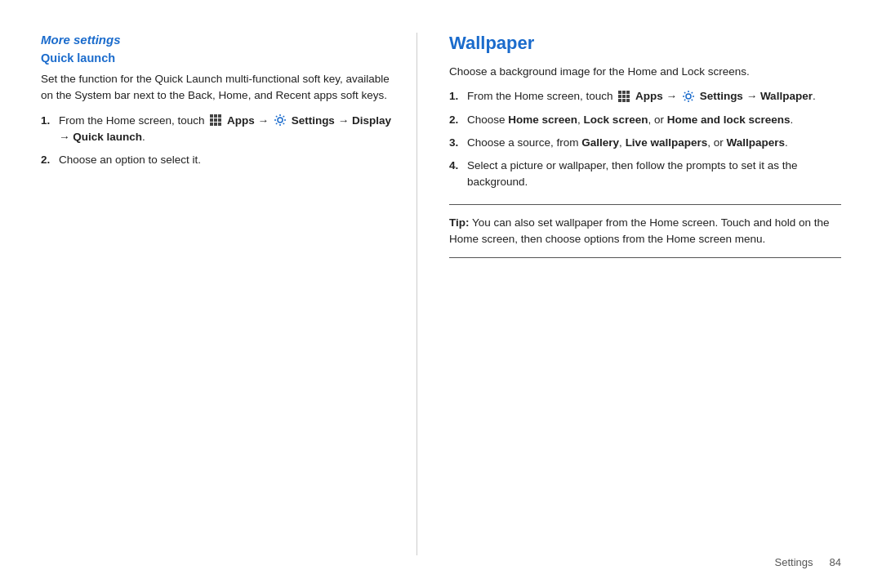 The height and width of the screenshot is (588, 882). I want to click on settings-wallpaper-path: Settings → Wallpaper, so click(756, 96).